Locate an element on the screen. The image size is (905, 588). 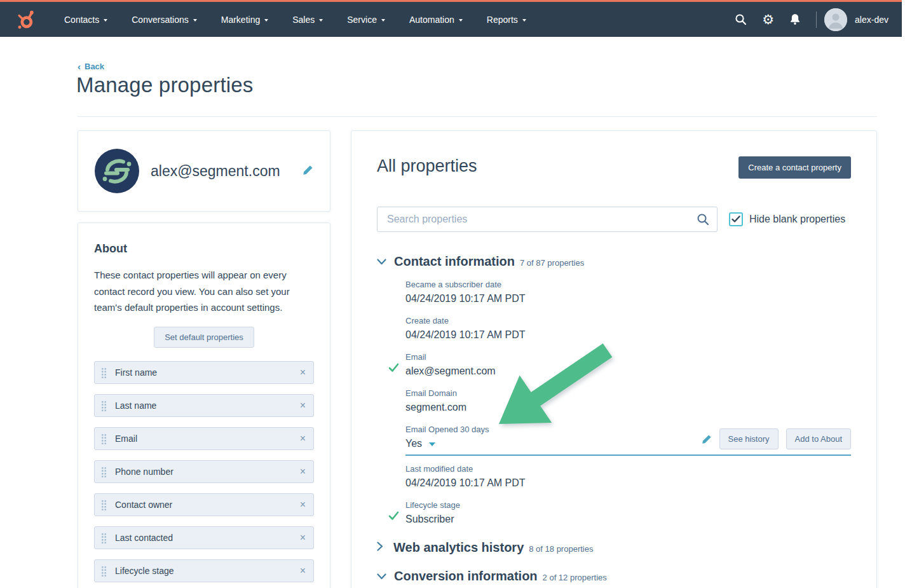
hubspot-logo-icon is located at coordinates (25, 20).